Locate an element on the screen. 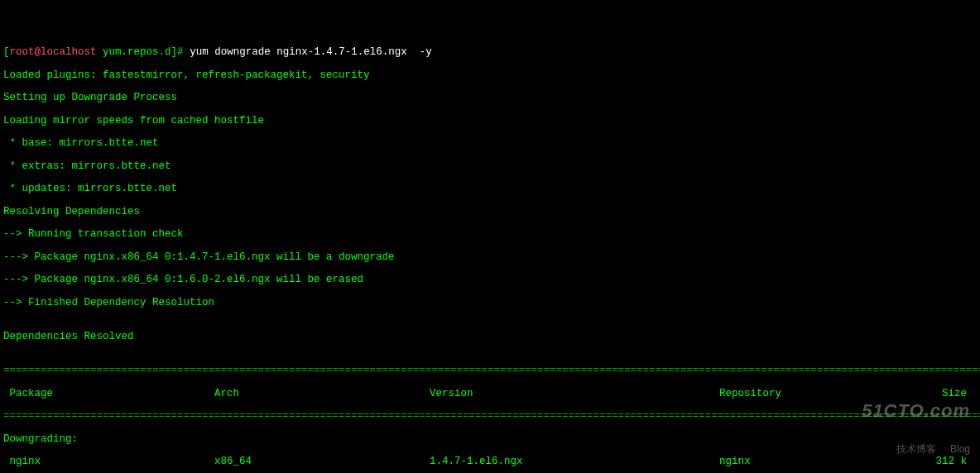 The height and width of the screenshot is (473, 980). prompt-host: localhost is located at coordinates (69, 52).